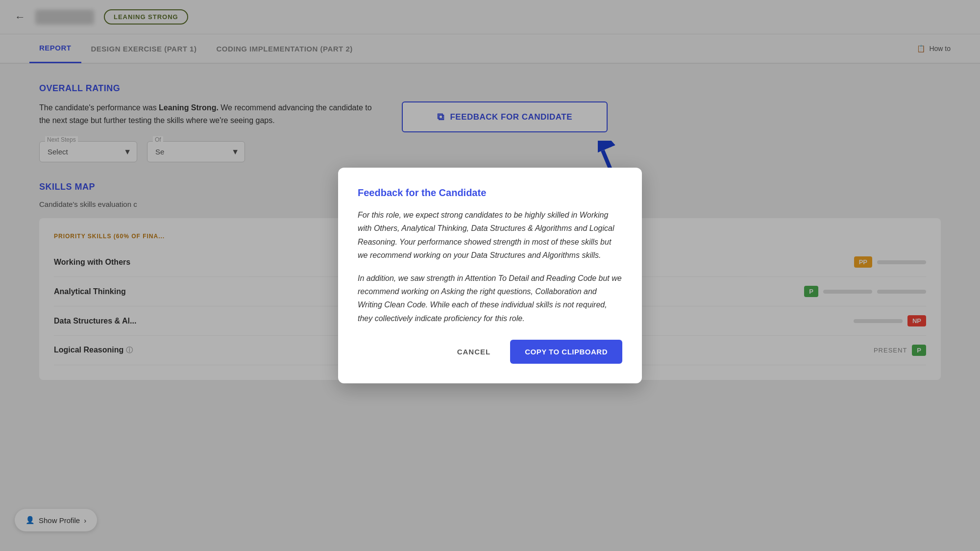  Describe the element at coordinates (490, 235) in the screenshot. I see `modal-paragraph-1: For this role, we expect strong candidat…` at that location.